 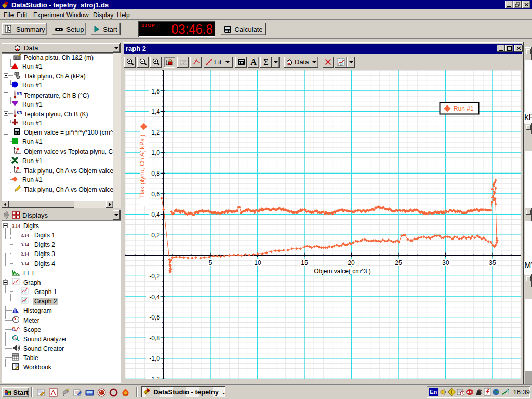 What do you see at coordinates (155, 317) in the screenshot?
I see `svg-text: -0,6` at bounding box center [155, 317].